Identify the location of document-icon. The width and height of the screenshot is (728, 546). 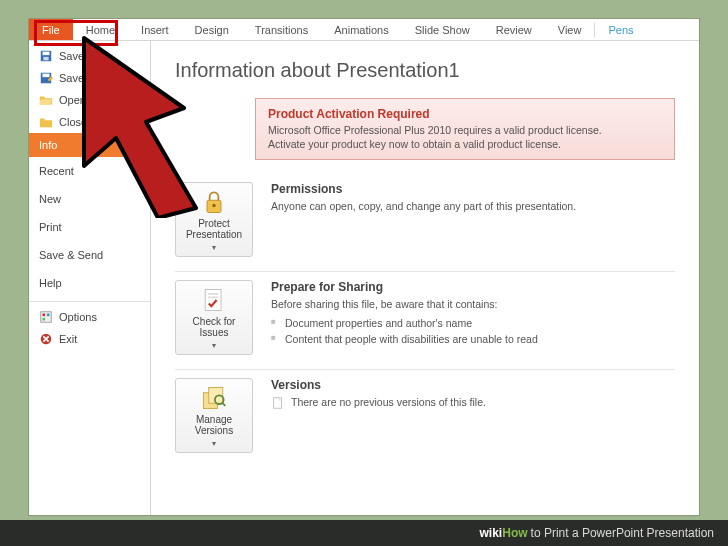
(278, 403).